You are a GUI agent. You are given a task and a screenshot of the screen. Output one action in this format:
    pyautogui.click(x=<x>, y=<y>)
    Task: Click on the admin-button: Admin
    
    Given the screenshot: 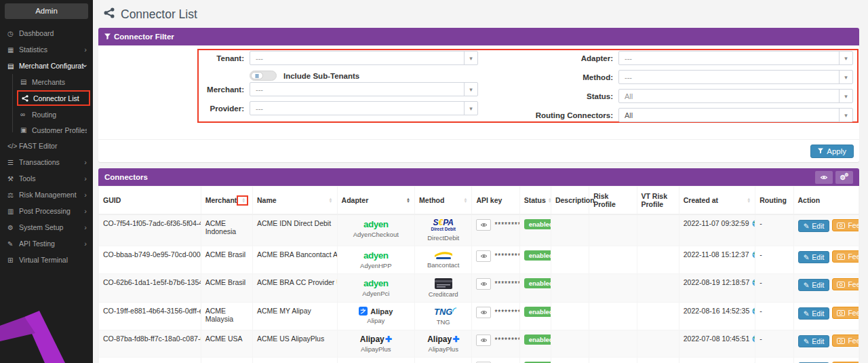 What is the action you would take?
    pyautogui.click(x=46, y=11)
    